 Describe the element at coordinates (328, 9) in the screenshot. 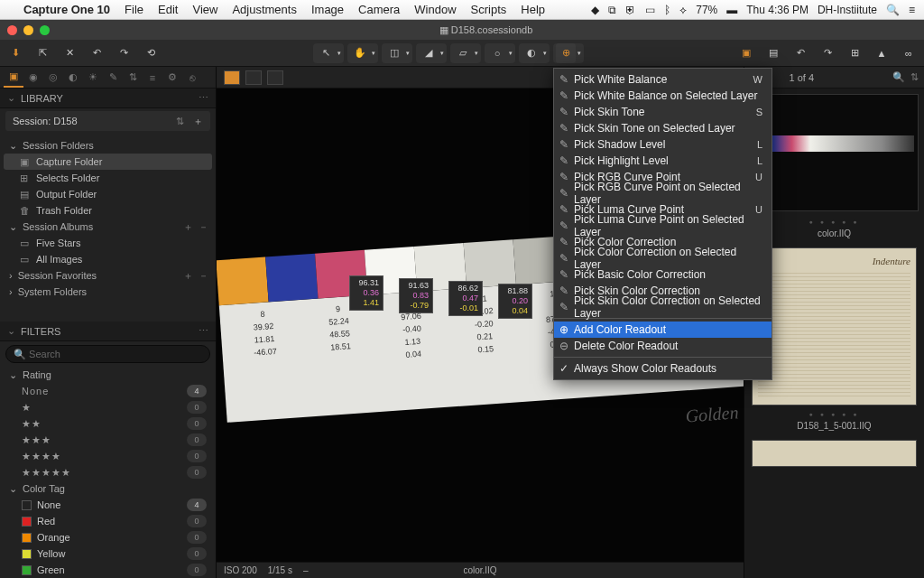

I see `menu-image: Image` at that location.